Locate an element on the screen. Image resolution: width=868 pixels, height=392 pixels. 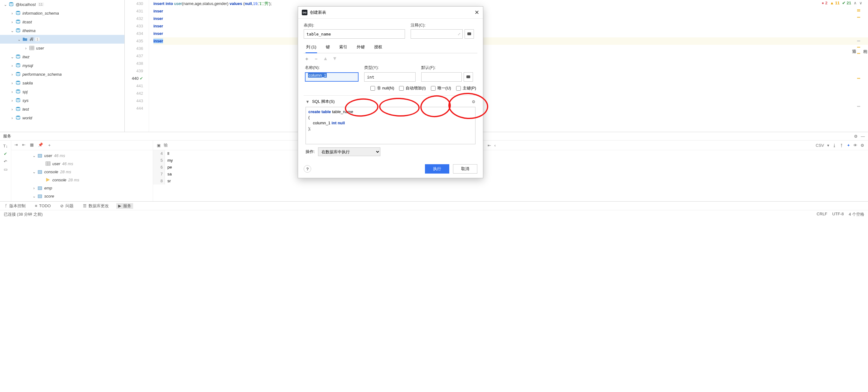
primary-key-checkbox: 主键(P) is located at coordinates (466, 88).